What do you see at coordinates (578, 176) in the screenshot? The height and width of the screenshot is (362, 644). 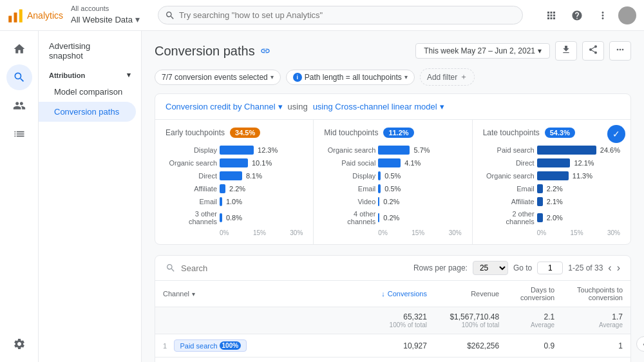 I see `bar-wrap: 11.3%` at bounding box center [578, 176].